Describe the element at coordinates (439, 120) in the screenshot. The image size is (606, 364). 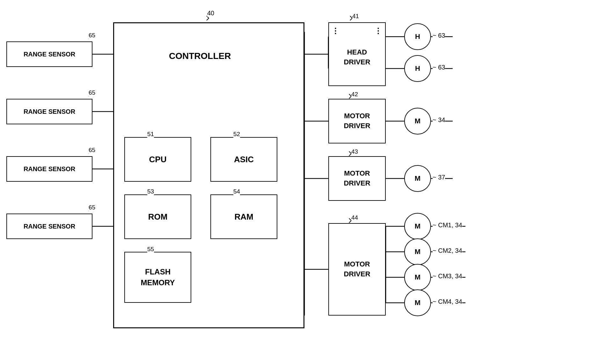
I see `ref-34-42: ~ 34` at that location.